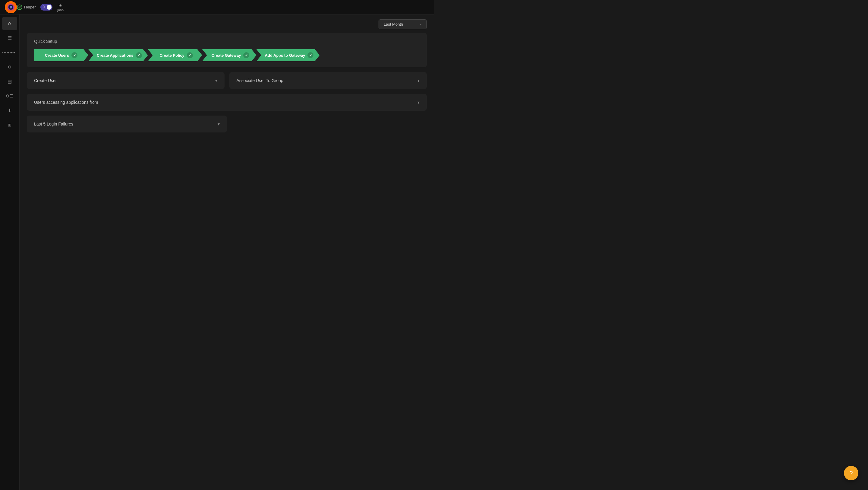 The height and width of the screenshot is (490, 868). Describe the element at coordinates (9, 53) in the screenshot. I see `sidebar-item-apps: ●●●●●●●●●` at that location.